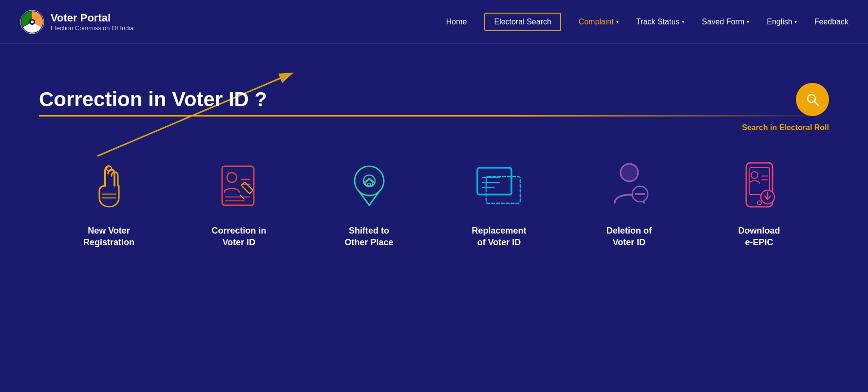 This screenshot has height=392, width=868. Describe the element at coordinates (239, 237) in the screenshot. I see `correction-voter-id-label: Correction inVoter ID` at that location.